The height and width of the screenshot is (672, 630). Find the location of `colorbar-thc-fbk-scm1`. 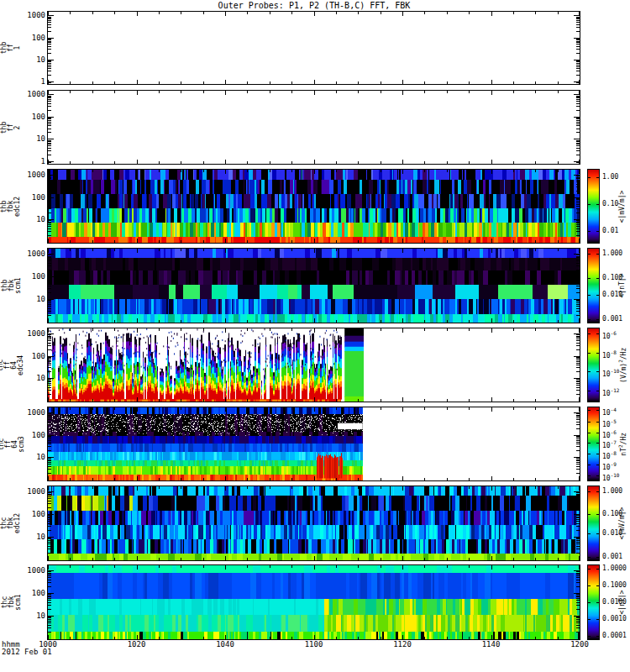

colorbar-thc-fbk-scm1 is located at coordinates (593, 602).